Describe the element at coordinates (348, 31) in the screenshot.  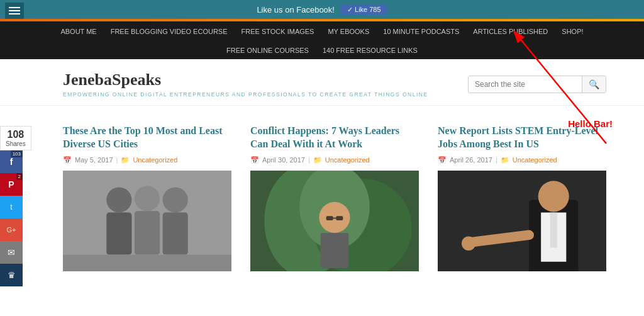
I see `nav-ebooks: MY EBOOKS` at that location.